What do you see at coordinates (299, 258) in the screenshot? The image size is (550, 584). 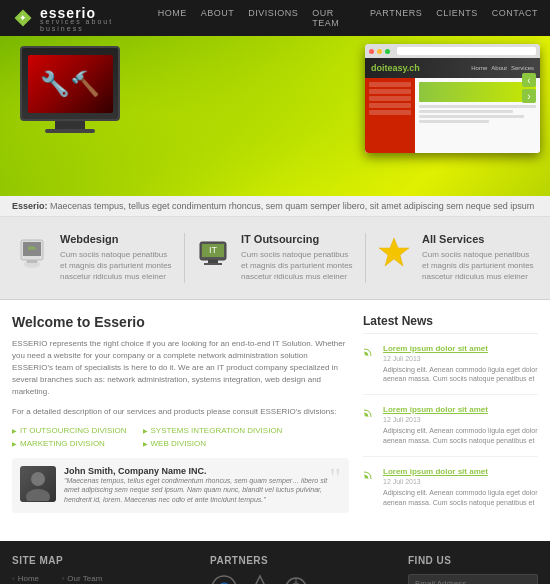 I see `it-outsourcing-content: IT Outsourcing Cum sociis natoque penati…` at bounding box center [299, 258].